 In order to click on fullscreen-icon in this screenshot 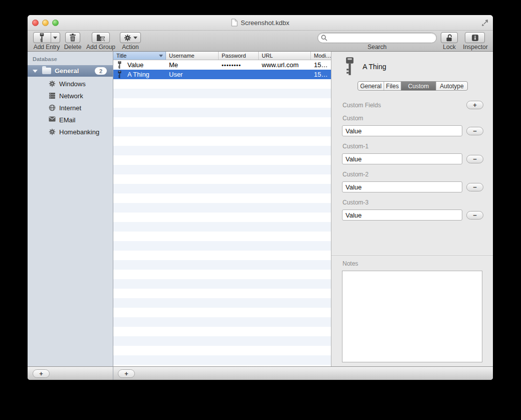, I will do `click(485, 23)`.